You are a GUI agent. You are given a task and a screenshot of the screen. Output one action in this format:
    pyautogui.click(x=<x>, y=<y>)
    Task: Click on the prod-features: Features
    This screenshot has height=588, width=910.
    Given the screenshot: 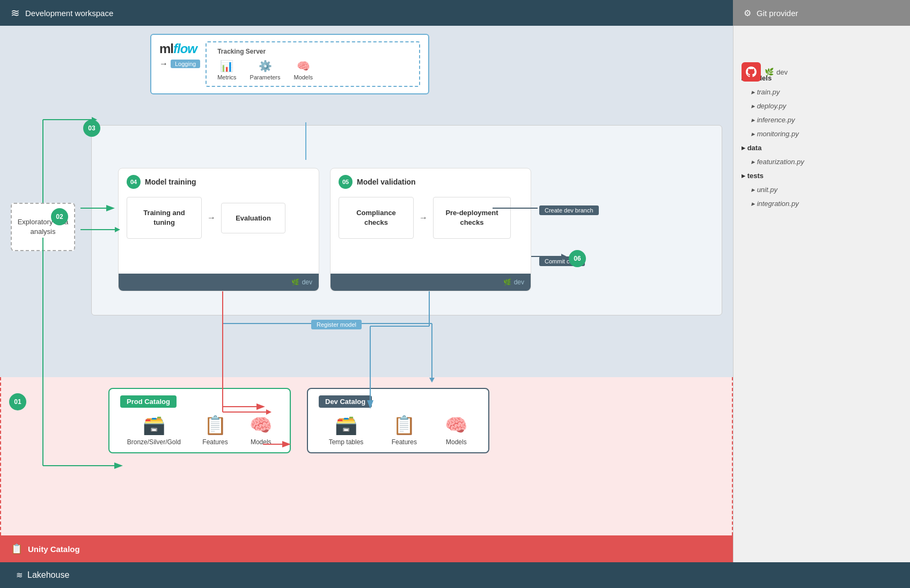 What is the action you would take?
    pyautogui.click(x=215, y=442)
    